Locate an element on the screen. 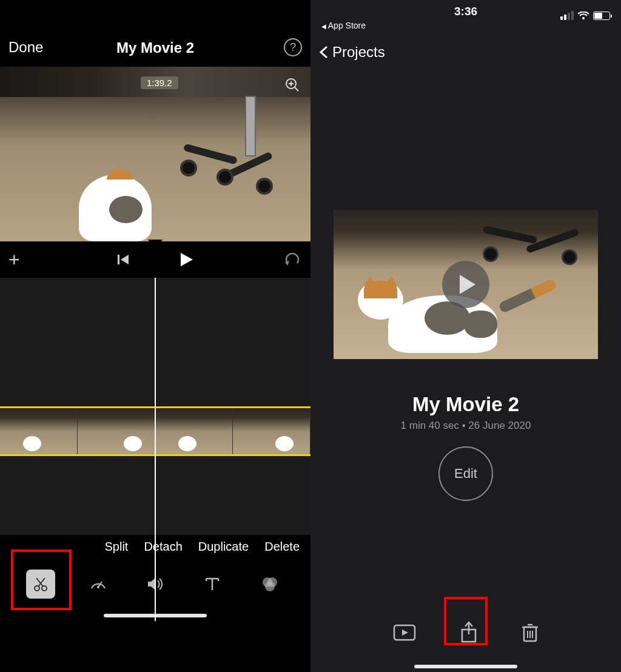 The width and height of the screenshot is (621, 672). detach-button: Detach is located at coordinates (163, 547).